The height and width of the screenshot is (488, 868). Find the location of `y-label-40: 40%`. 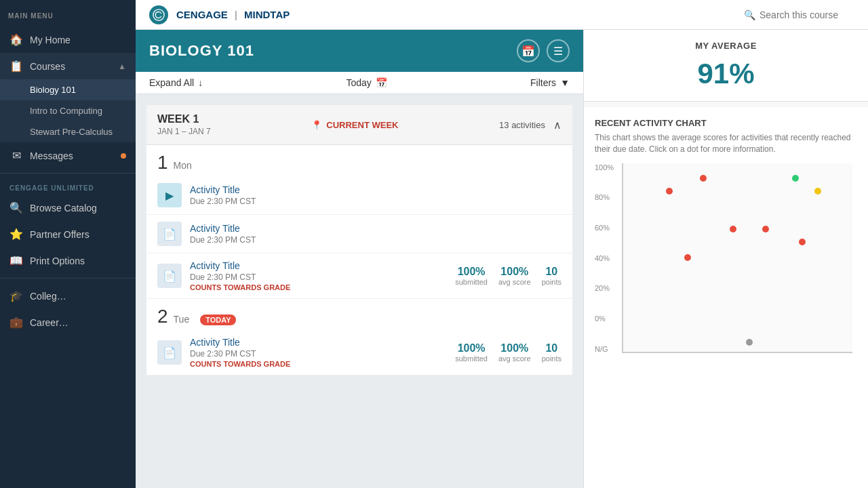

y-label-40: 40% is located at coordinates (604, 258).